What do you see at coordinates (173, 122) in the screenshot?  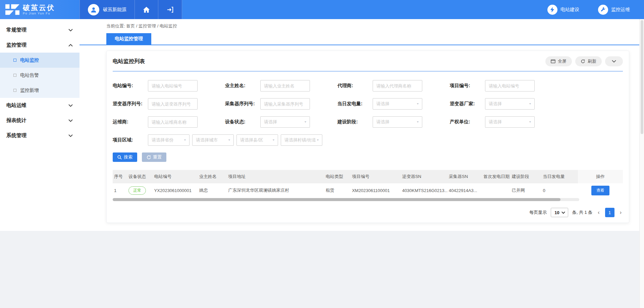 I see `ops-vendor-input` at bounding box center [173, 122].